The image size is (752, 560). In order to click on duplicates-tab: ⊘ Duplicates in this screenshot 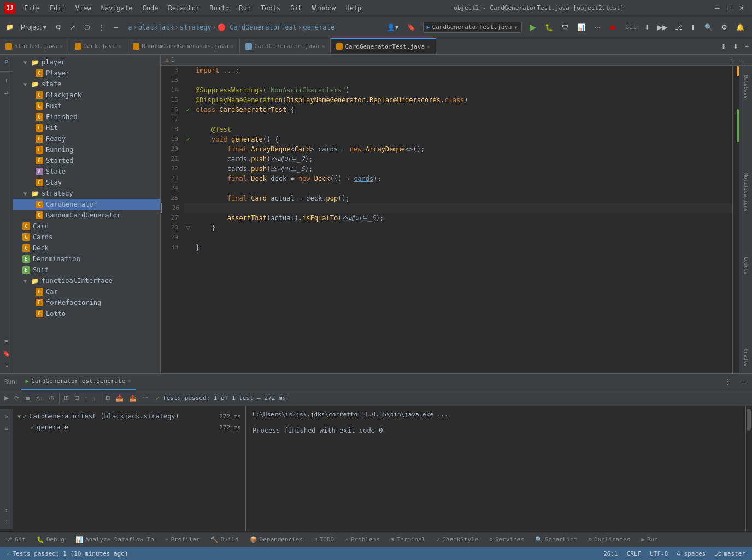, I will do `click(609, 540)`.